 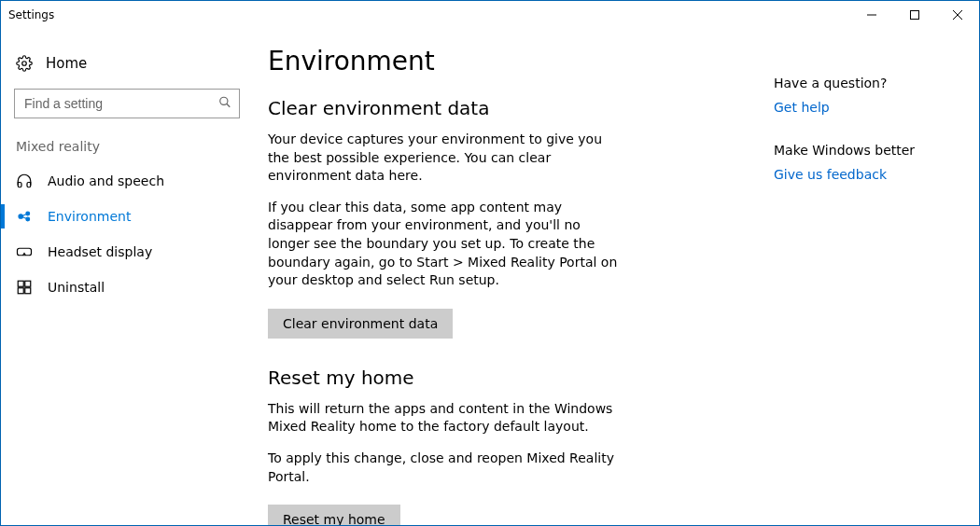 What do you see at coordinates (66, 63) in the screenshot?
I see `home-label: Home` at bounding box center [66, 63].